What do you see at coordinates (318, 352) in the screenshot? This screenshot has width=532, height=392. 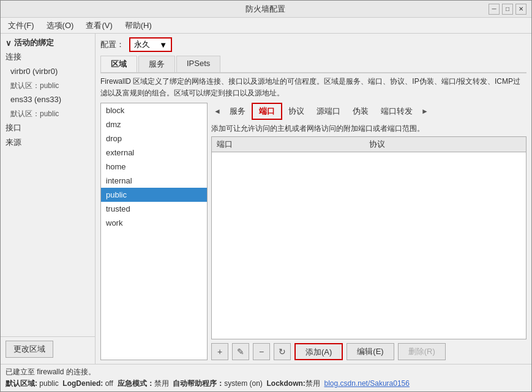 I see `add-button: 添加(A)` at bounding box center [318, 352].